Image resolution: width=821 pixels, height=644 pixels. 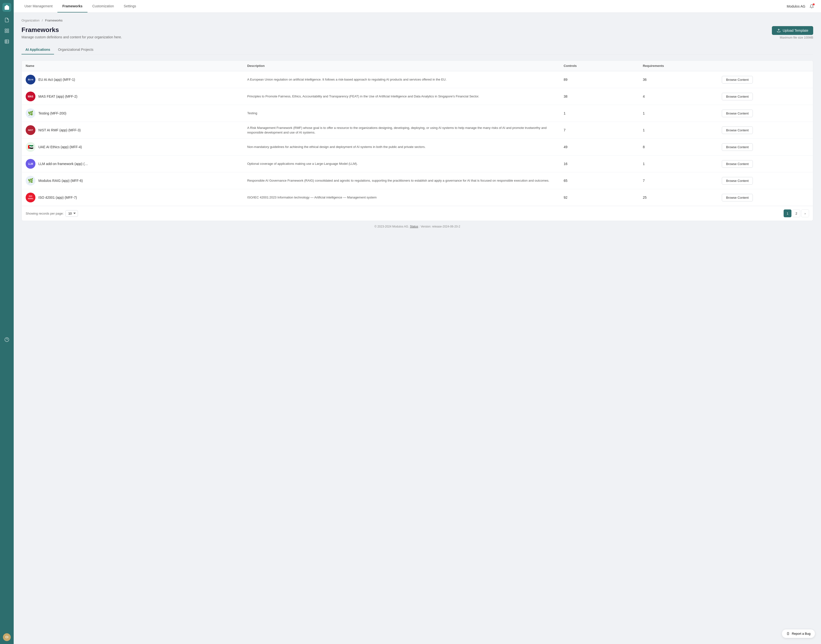 What do you see at coordinates (7, 41) in the screenshot?
I see `table-icon` at bounding box center [7, 41].